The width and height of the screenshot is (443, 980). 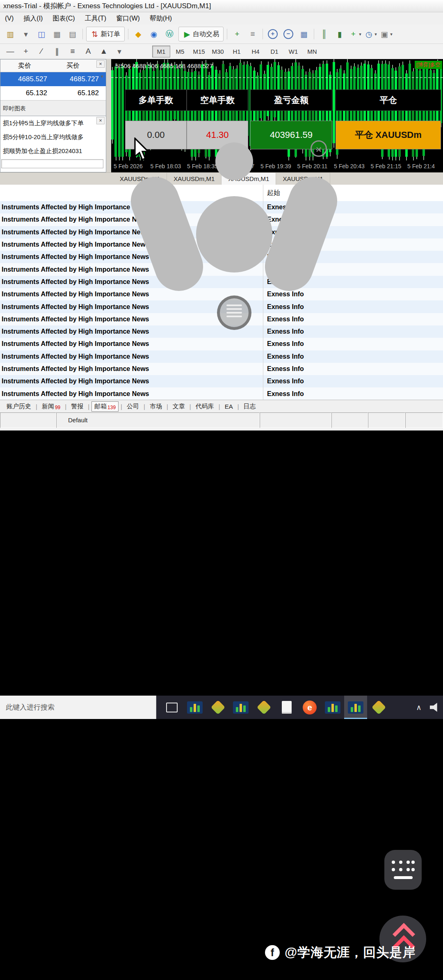 What do you see at coordinates (241, 708) in the screenshot?
I see `mt4-terminal-2-icon` at bounding box center [241, 708].